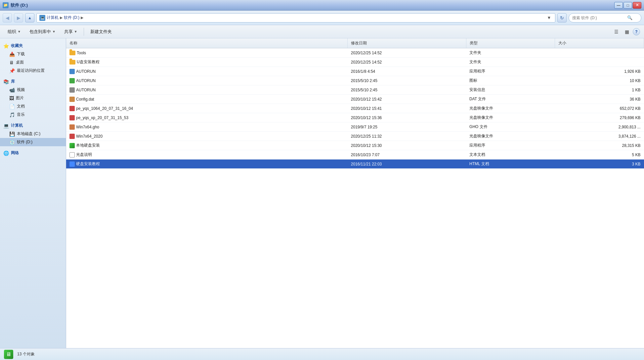 The width and height of the screenshot is (644, 360). What do you see at coordinates (85, 99) in the screenshot?
I see `file-name: Config.dat` at bounding box center [85, 99].